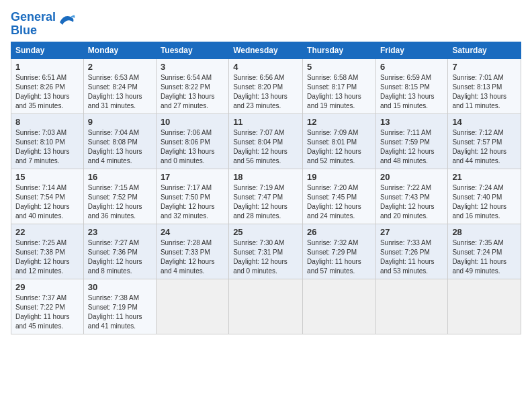 This screenshot has width=532, height=411. I want to click on day-detail: Sunrise: 7:28 AMSunset: 7:33 PMDaylight:…, so click(192, 257).